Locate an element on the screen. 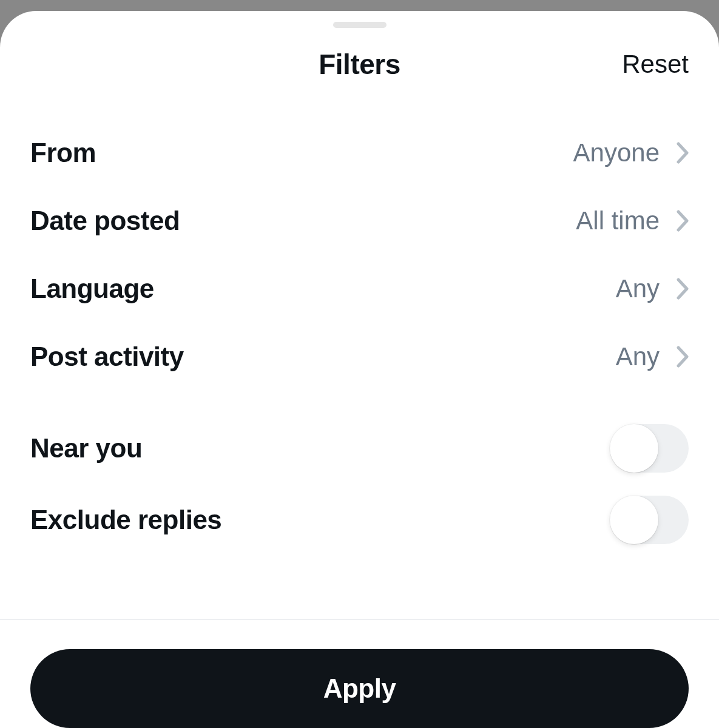 This screenshot has height=728, width=719. reset-button: Reset is located at coordinates (655, 64).